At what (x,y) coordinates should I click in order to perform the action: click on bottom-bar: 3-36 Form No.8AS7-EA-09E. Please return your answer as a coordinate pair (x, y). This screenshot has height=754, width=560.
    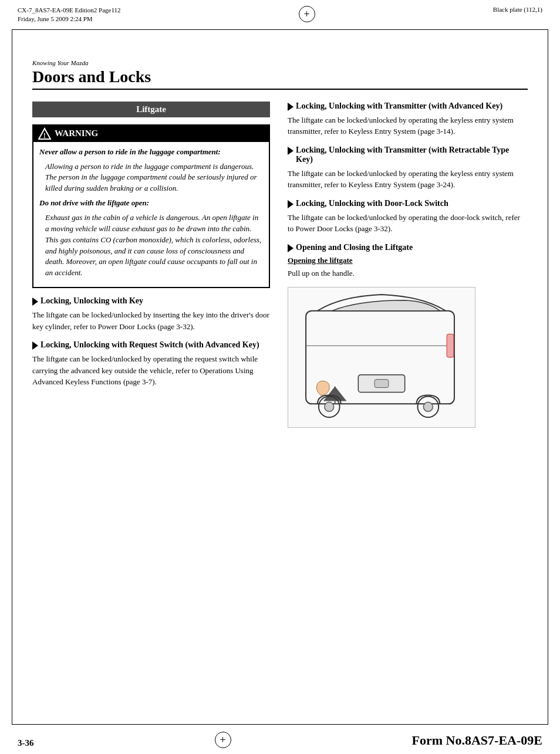
    Looking at the image, I should click on (280, 740).